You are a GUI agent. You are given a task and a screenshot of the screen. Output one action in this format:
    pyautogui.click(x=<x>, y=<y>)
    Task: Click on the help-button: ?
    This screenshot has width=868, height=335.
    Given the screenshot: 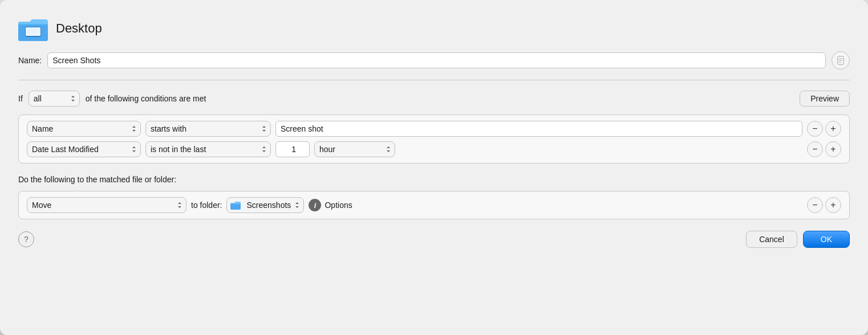 What is the action you would take?
    pyautogui.click(x=26, y=239)
    